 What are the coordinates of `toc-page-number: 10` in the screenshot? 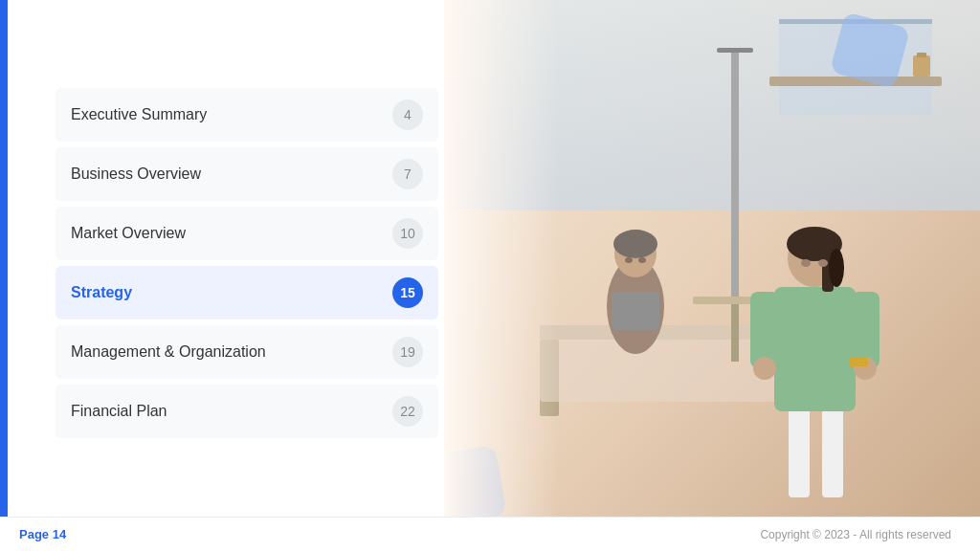 It's located at (408, 233).